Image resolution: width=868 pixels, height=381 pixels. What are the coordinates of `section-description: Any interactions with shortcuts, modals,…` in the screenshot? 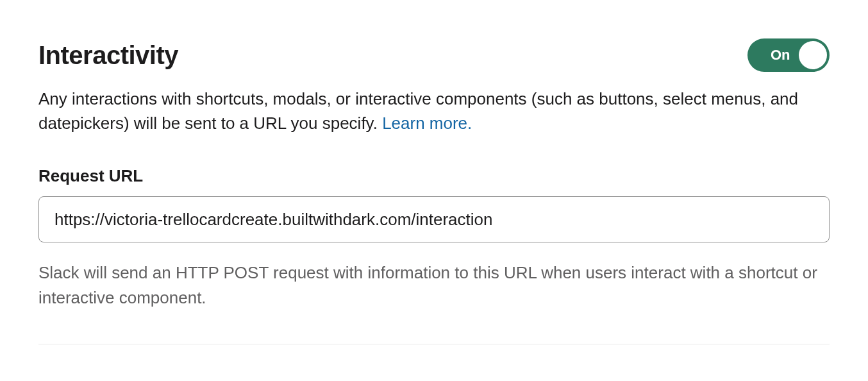 It's located at (433, 112).